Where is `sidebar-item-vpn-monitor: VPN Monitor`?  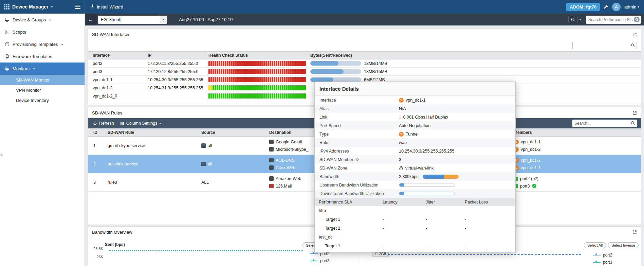 sidebar-item-vpn-monitor: VPN Monitor is located at coordinates (42, 90).